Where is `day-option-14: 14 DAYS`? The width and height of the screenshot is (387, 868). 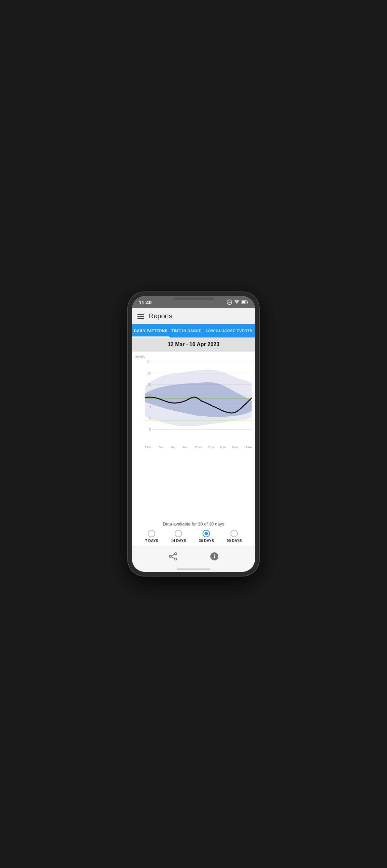
day-option-14: 14 DAYS is located at coordinates (179, 536).